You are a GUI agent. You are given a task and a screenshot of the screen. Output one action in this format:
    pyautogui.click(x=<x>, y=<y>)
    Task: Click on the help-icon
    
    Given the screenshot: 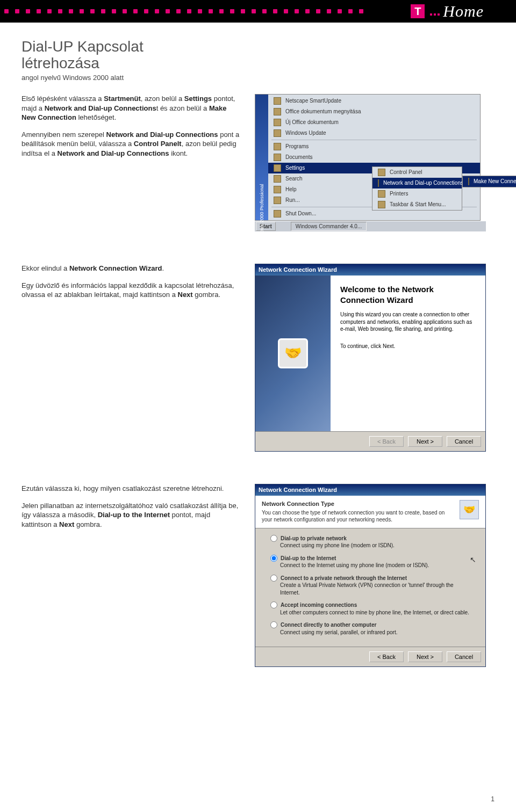 What is the action you would take?
    pyautogui.click(x=277, y=190)
    